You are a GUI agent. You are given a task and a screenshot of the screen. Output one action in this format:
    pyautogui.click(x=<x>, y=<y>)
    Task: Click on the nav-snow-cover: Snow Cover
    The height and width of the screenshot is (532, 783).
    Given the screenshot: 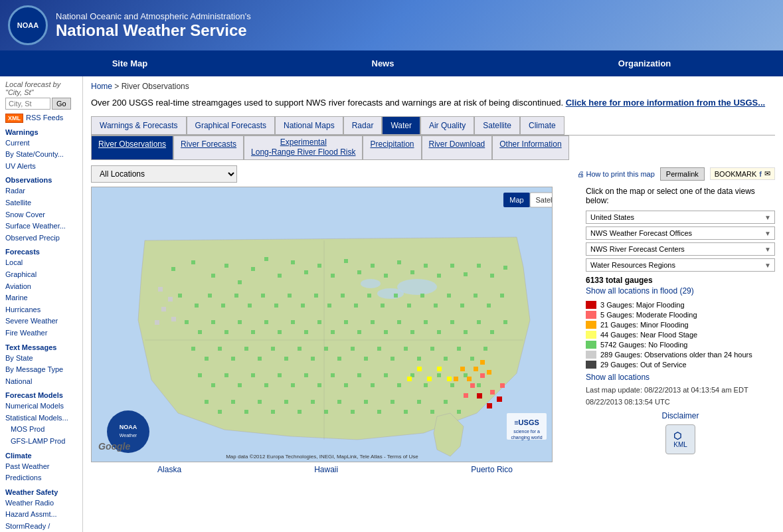 What is the action you would take?
    pyautogui.click(x=41, y=215)
    